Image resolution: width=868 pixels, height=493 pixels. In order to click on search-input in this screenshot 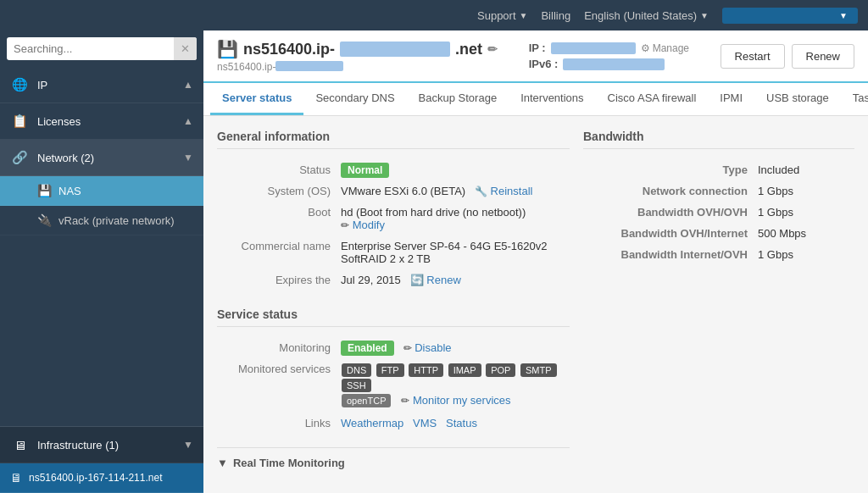, I will do `click(90, 49)`.